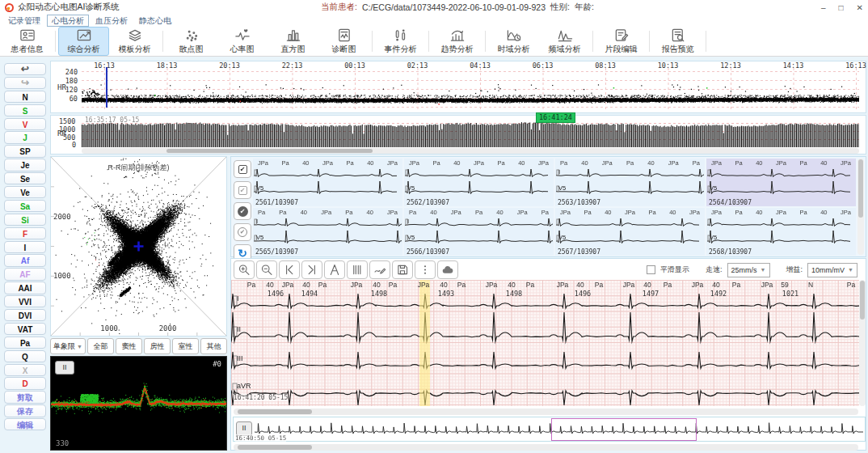  What do you see at coordinates (478, 183) in the screenshot?
I see `beat-cell-2562: JPaPa40JPaPa40JPaIV52562/103907` at bounding box center [478, 183].